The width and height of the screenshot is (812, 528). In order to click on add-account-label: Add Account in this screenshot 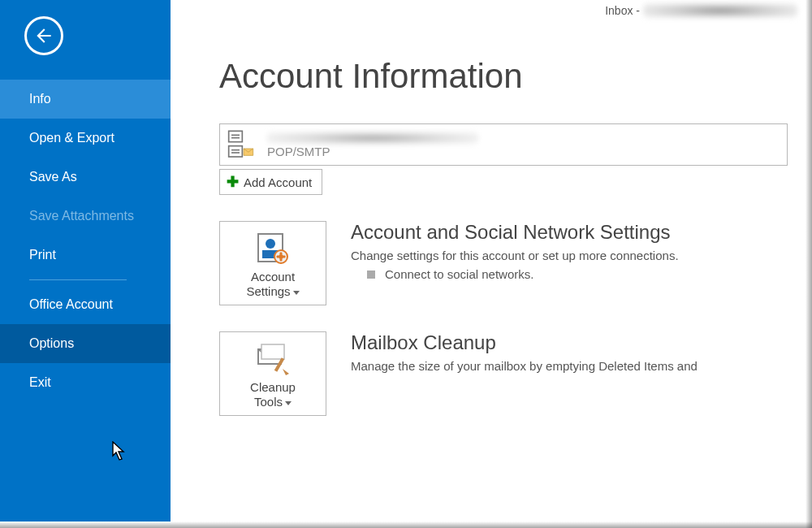, I will do `click(278, 182)`.